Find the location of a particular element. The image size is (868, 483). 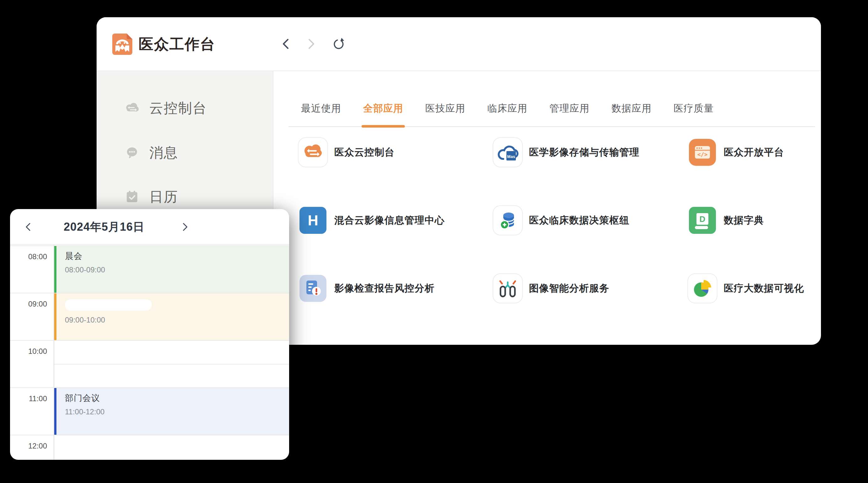

tab-bar: 最近使用全部应用医技应用临床应用管理应用数据应用医疗质量 is located at coordinates (552, 109).